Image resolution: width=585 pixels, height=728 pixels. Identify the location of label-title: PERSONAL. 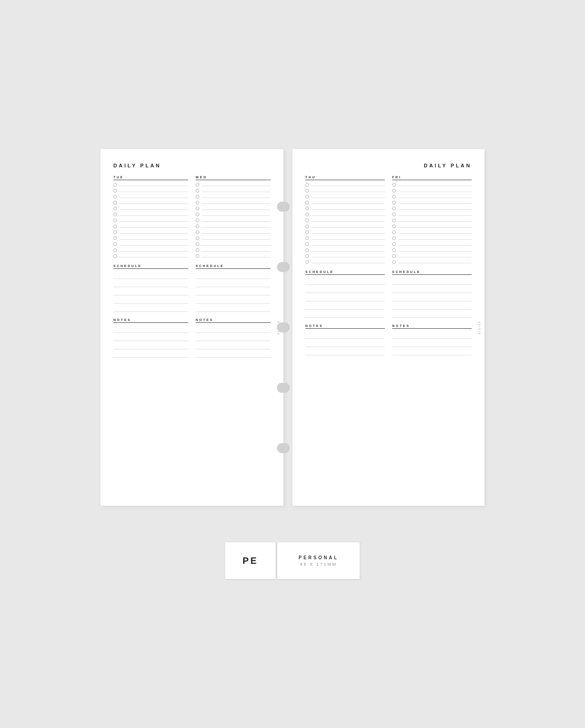
(319, 558).